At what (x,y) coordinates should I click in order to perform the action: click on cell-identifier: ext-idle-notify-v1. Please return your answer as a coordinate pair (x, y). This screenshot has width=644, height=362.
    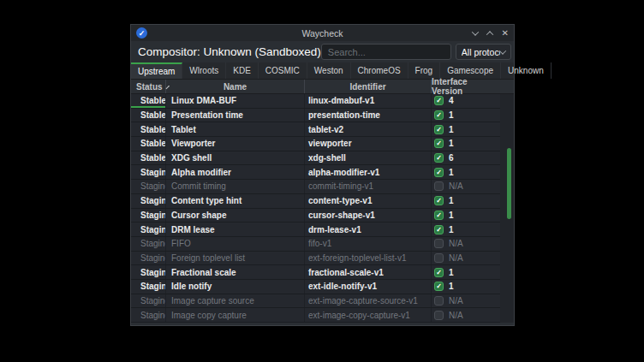
    Looking at the image, I should click on (368, 287).